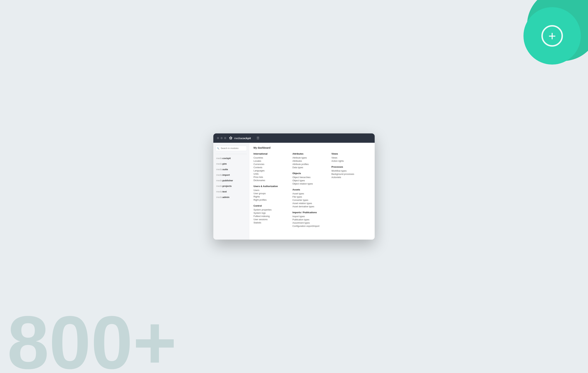 This screenshot has width=588, height=373. I want to click on link-rights: Rights, so click(271, 197).